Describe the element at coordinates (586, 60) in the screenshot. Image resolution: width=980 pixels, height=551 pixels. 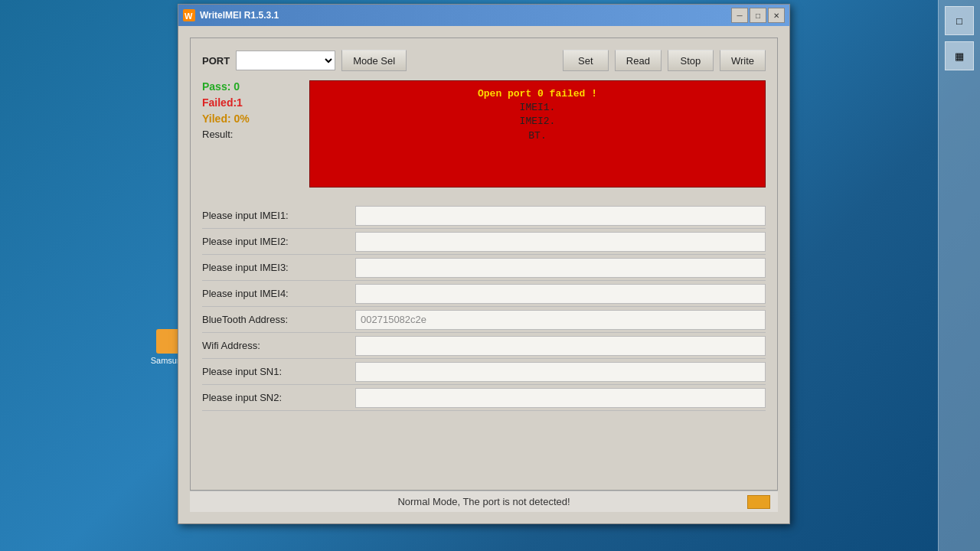
I see `set-button: Set` at that location.